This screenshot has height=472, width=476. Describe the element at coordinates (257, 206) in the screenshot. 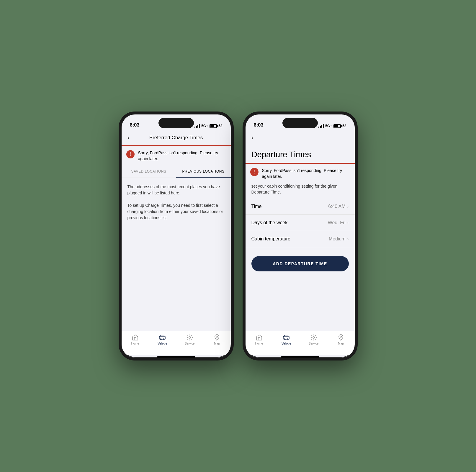

I see `time-label: Time` at that location.